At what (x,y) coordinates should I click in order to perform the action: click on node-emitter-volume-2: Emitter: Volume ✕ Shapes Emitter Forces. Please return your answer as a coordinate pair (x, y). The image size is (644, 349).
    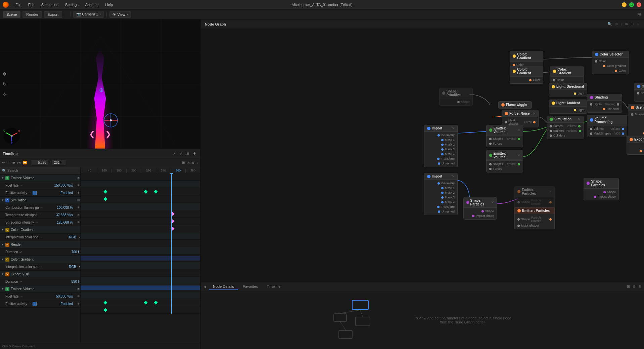
    Looking at the image, I should click on (505, 161).